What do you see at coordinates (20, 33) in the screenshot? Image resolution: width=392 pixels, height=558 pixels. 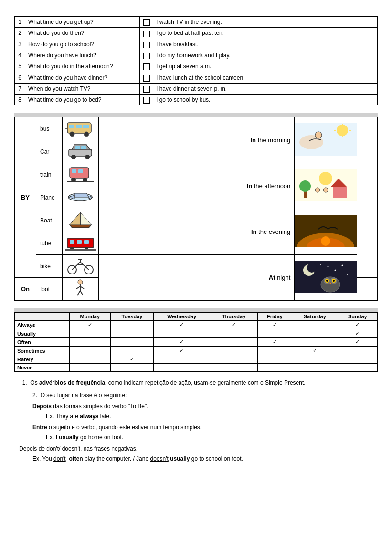 I see `question-num: 2` at bounding box center [20, 33].